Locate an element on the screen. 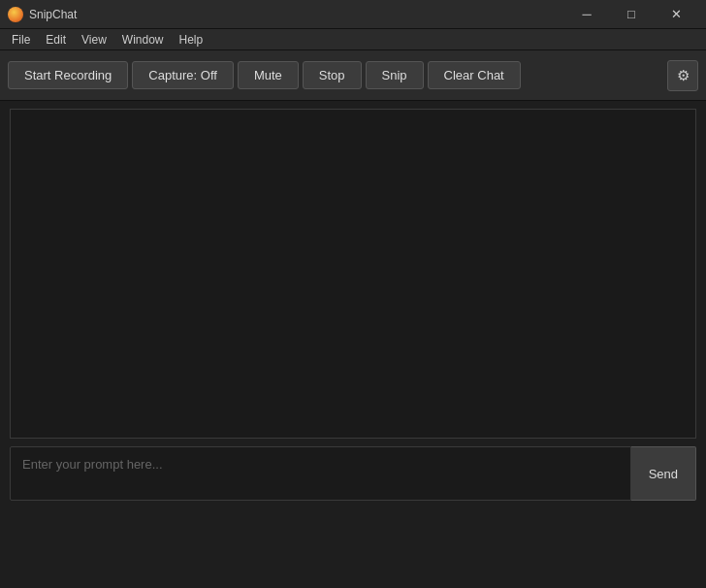 The height and width of the screenshot is (588, 706). settings-button: ⚙ is located at coordinates (683, 76).